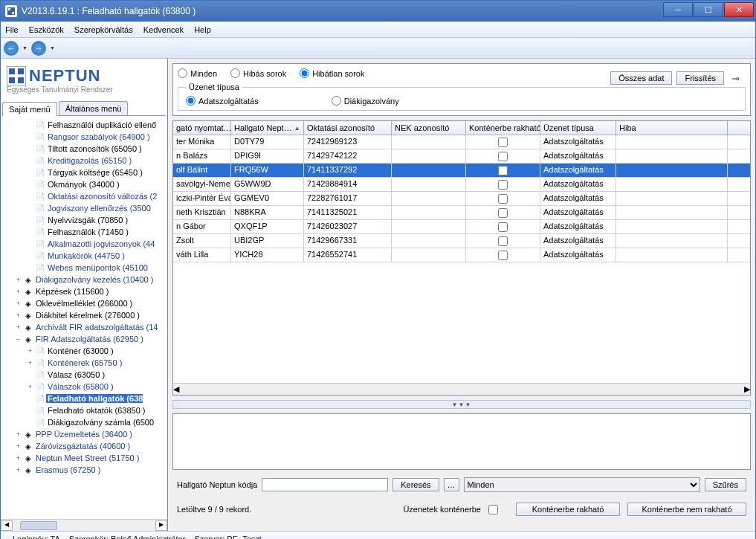 This screenshot has height=539, width=756. What do you see at coordinates (84, 458) in the screenshot?
I see `tree-node: +◈Neptun Meet Street (51750 )` at bounding box center [84, 458].